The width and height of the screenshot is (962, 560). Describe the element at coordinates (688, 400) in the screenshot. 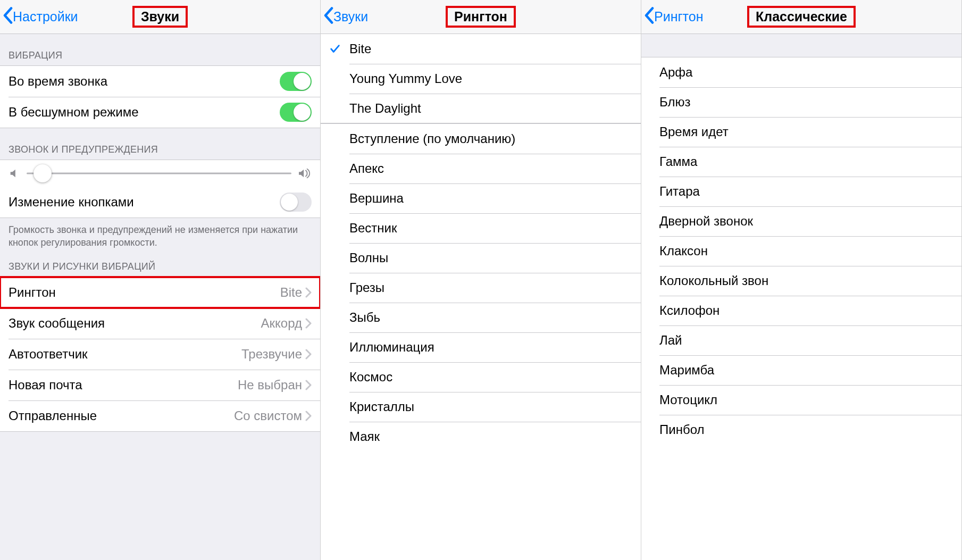

I see `classic-item-label: Мотоцикл` at that location.